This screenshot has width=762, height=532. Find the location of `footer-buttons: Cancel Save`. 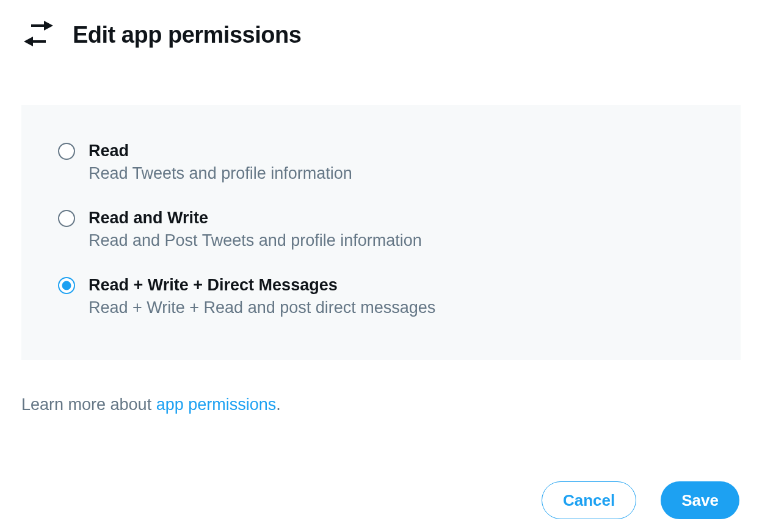

footer-buttons: Cancel Save is located at coordinates (381, 500).